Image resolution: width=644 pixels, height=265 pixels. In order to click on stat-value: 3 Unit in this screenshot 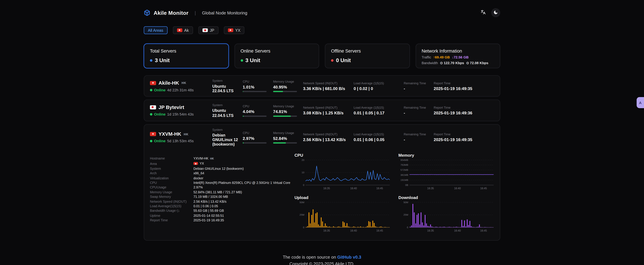, I will do `click(252, 60)`.